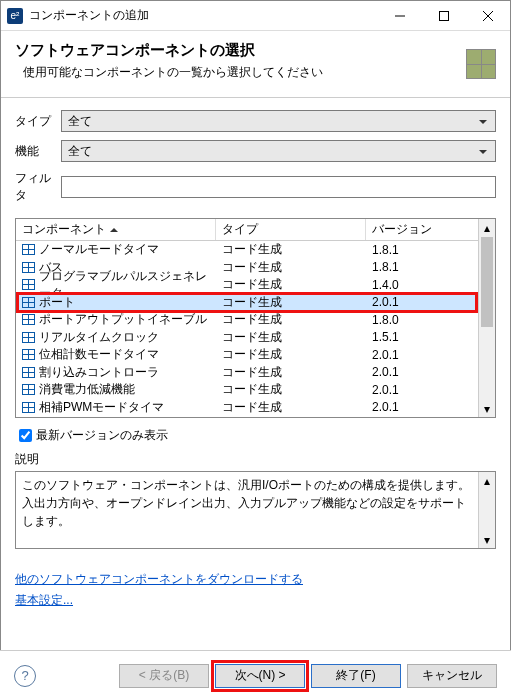 Image resolution: width=511 pixels, height=700 pixels. What do you see at coordinates (291, 230) in the screenshot?
I see `col-type: タイプ` at bounding box center [291, 230].